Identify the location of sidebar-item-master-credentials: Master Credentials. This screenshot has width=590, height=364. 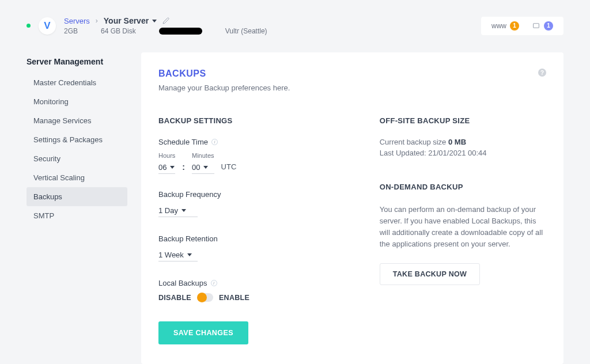
(77, 83).